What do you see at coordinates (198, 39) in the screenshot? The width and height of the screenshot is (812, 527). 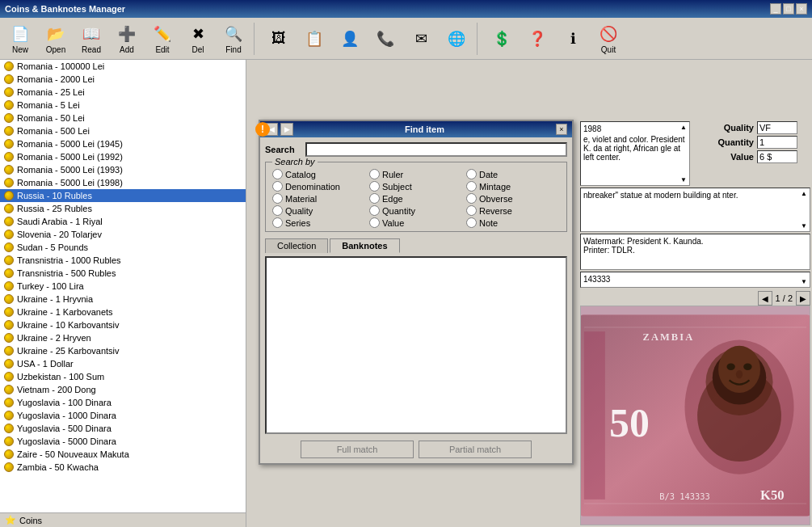 I see `del-button: ✖ Del` at bounding box center [198, 39].